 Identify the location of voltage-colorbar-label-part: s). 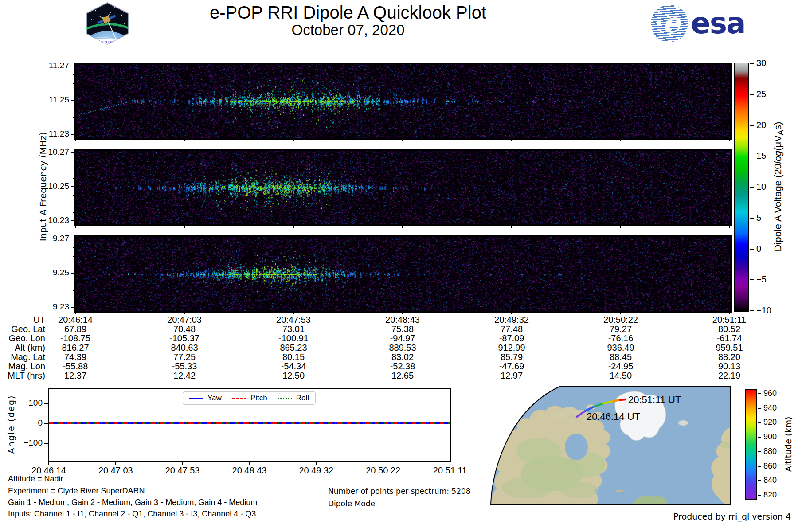
(778, 126).